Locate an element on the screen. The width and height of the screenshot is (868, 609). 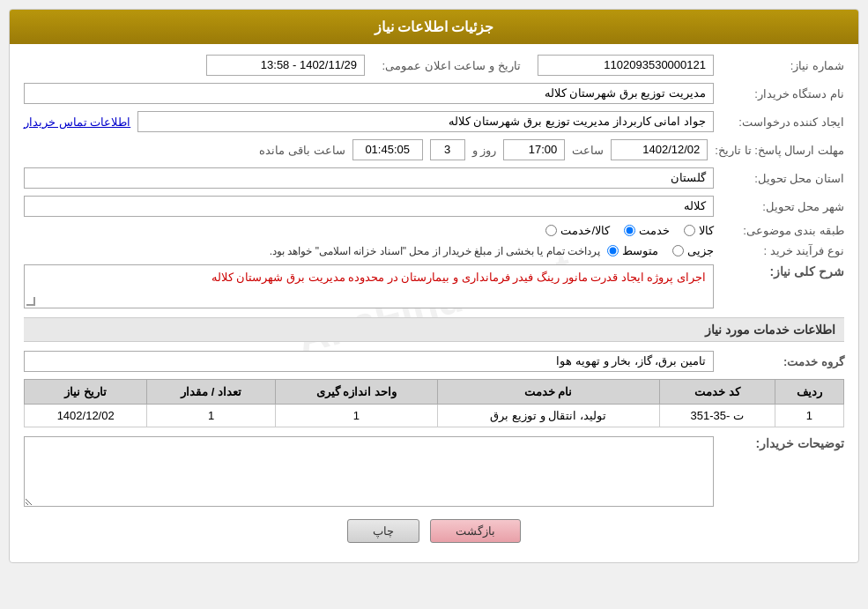
province-label: استان محل تحویل: is located at coordinates (783, 178).